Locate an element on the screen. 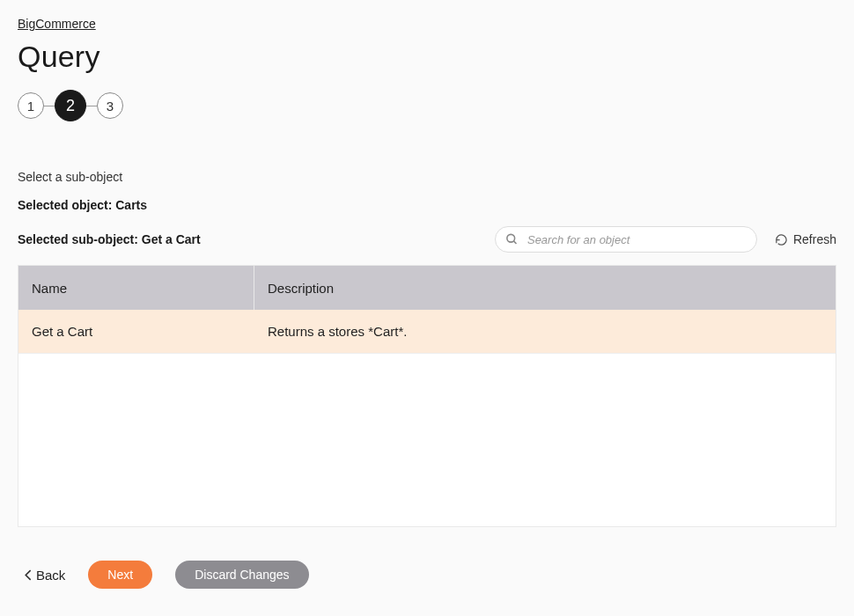  refresh-icon is located at coordinates (782, 239).